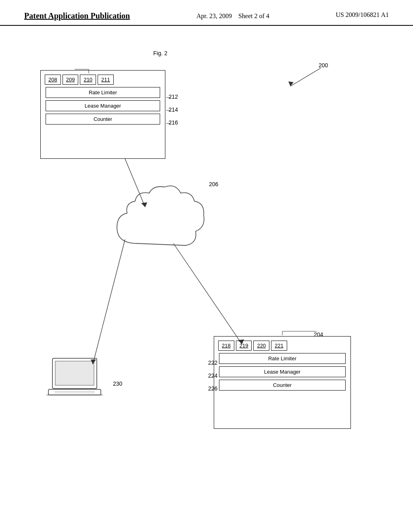 This screenshot has height=532, width=413. What do you see at coordinates (282, 372) in the screenshot?
I see `lease-manager-204: Lease Manager` at bounding box center [282, 372].